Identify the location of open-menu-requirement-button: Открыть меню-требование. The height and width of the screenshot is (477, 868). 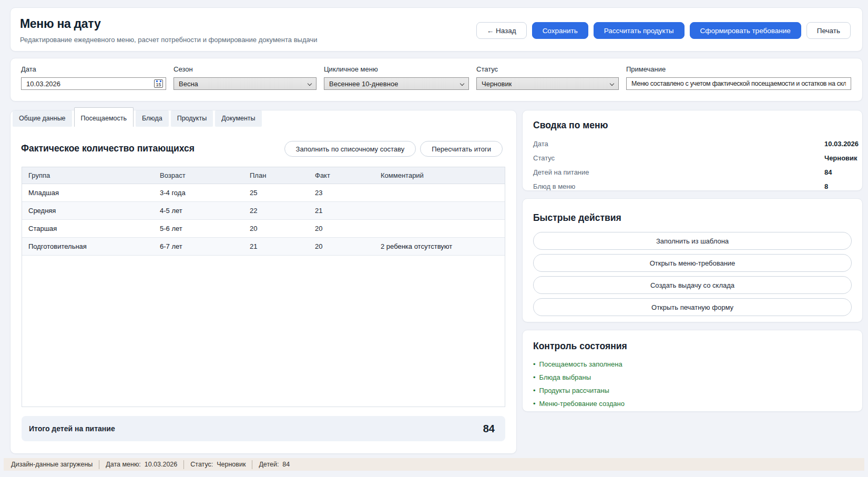
(692, 263).